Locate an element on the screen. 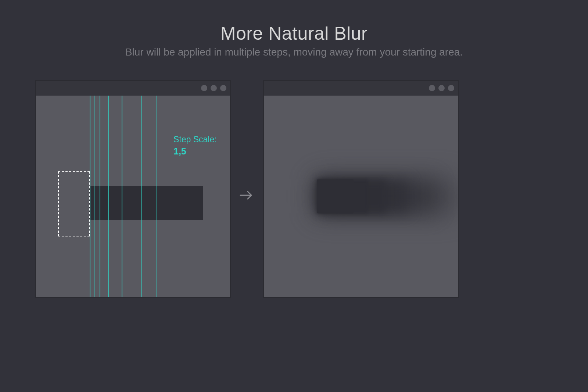 Image resolution: width=588 pixels, height=392 pixels. step-scale-label: Step Scale: is located at coordinates (195, 139).